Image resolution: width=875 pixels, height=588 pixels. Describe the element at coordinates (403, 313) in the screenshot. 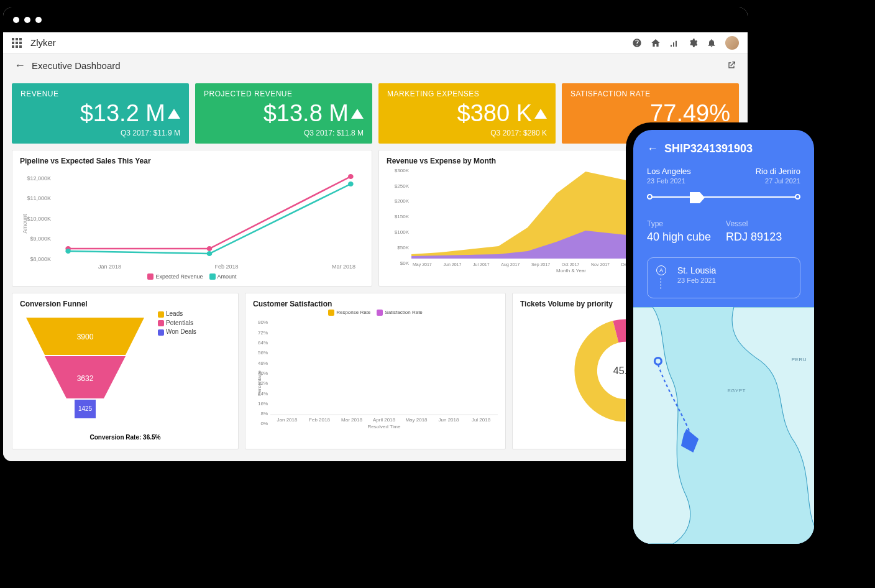

I see `legend-label: Satisfaction Rate` at that location.